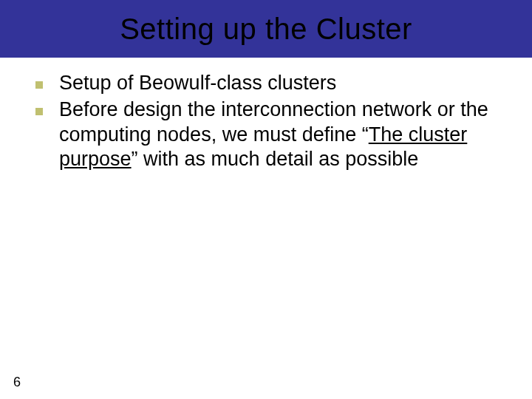 Image resolution: width=532 pixels, height=399 pixels. What do you see at coordinates (198, 83) in the screenshot?
I see `bullet-text-segment: Setup of Beowulf-class clusters` at bounding box center [198, 83].